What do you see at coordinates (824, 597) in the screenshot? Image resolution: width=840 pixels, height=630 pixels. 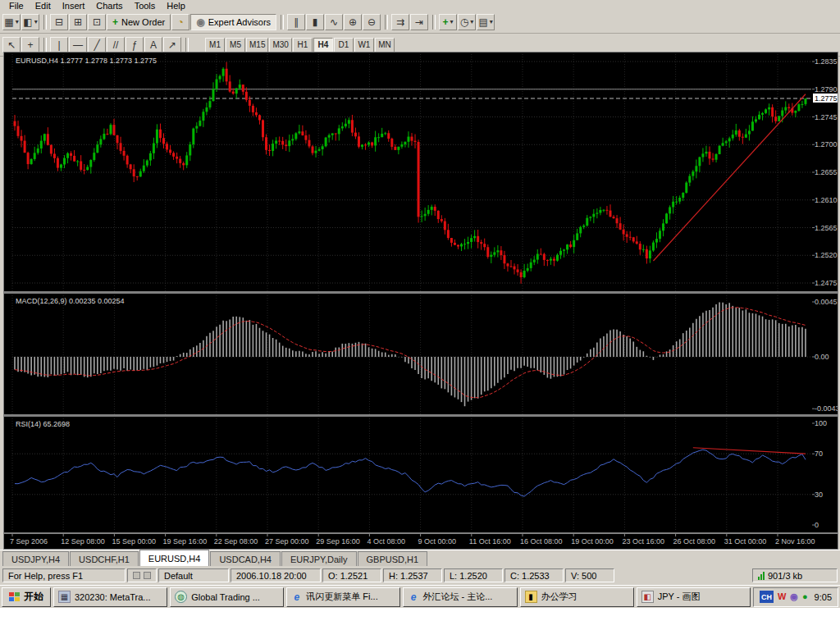 I see `taskbar-clock: 9:05` at bounding box center [824, 597].